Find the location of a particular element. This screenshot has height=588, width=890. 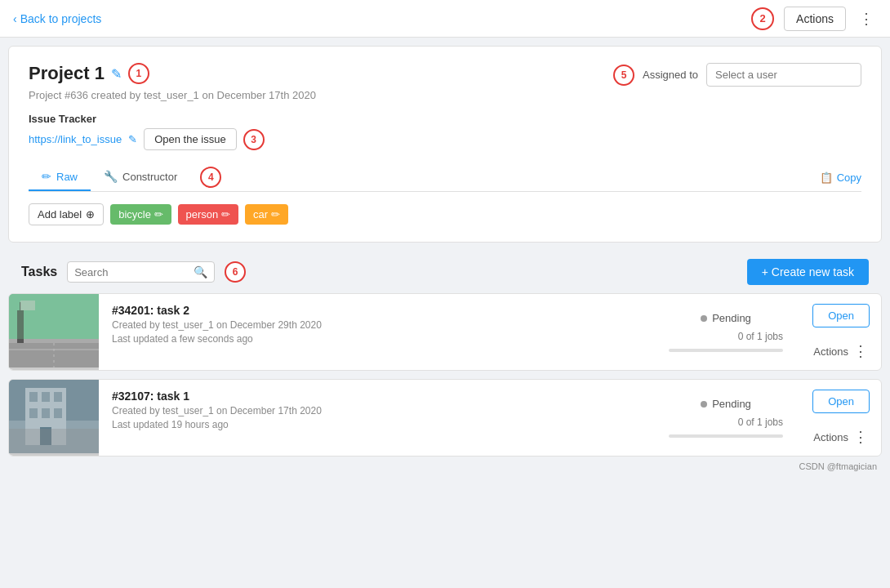

task-status-area-2: Pending 0 of 1 jobs is located at coordinates (726, 418).